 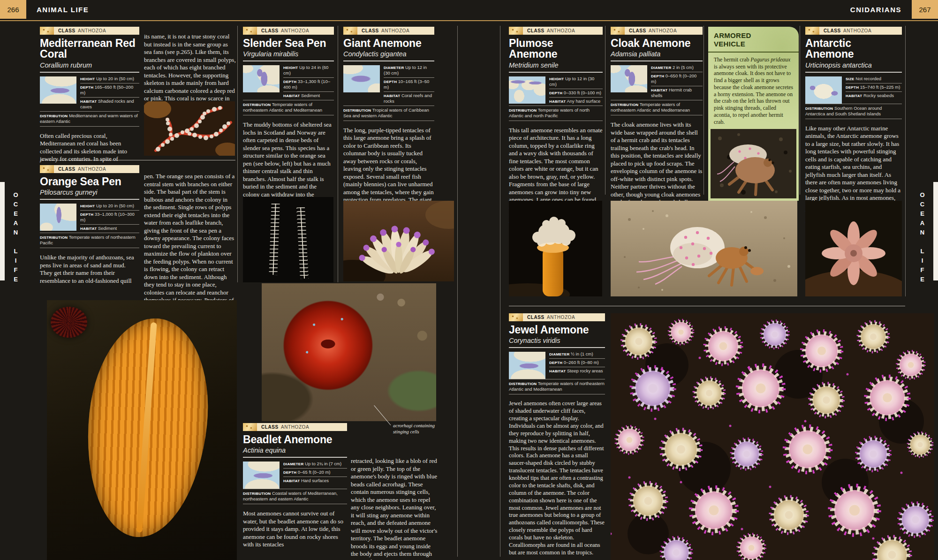 I want to click on fact-row: DEPTH 33–1,000 ft (10–300 m), so click(x=110, y=218).